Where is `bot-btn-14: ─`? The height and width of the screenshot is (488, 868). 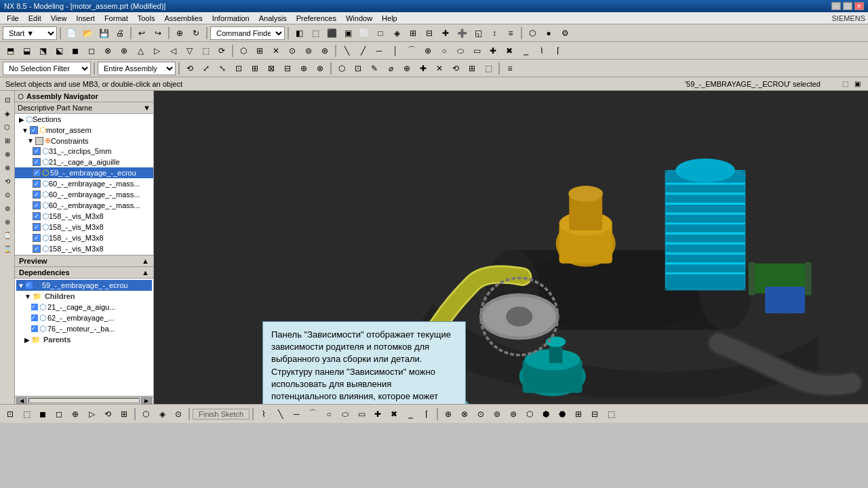
bot-btn-14: ─ is located at coordinates (296, 414).